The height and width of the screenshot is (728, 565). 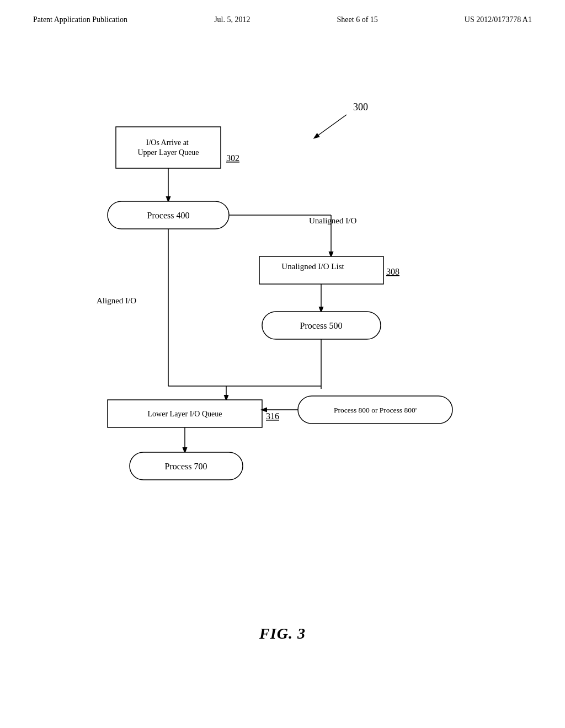 I want to click on header-sheet: Sheet 6 of 15, so click(x=358, y=20).